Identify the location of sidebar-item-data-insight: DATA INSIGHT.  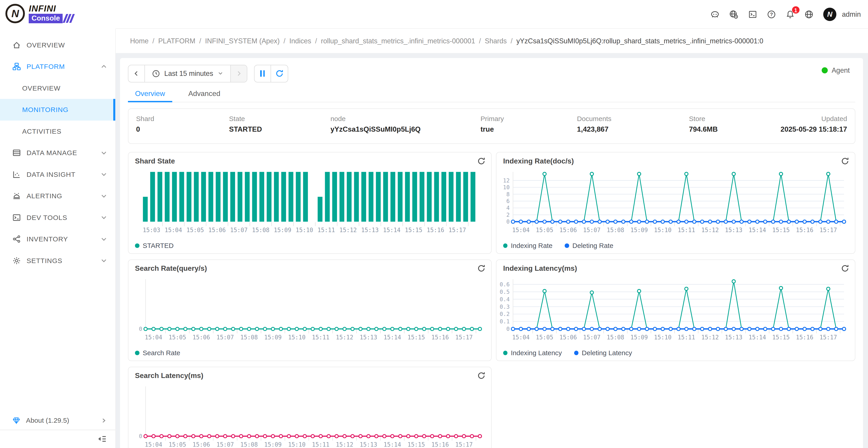
(58, 174).